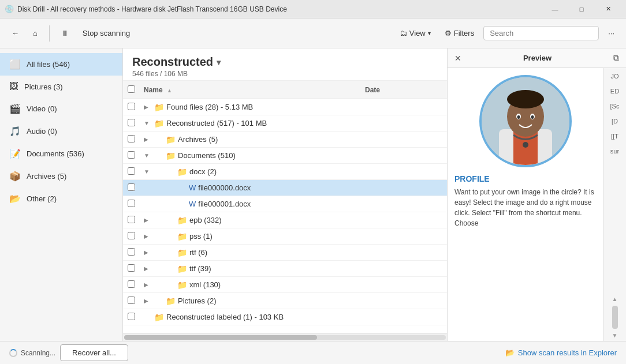 The image size is (626, 364). I want to click on back-button: ←, so click(15, 33).